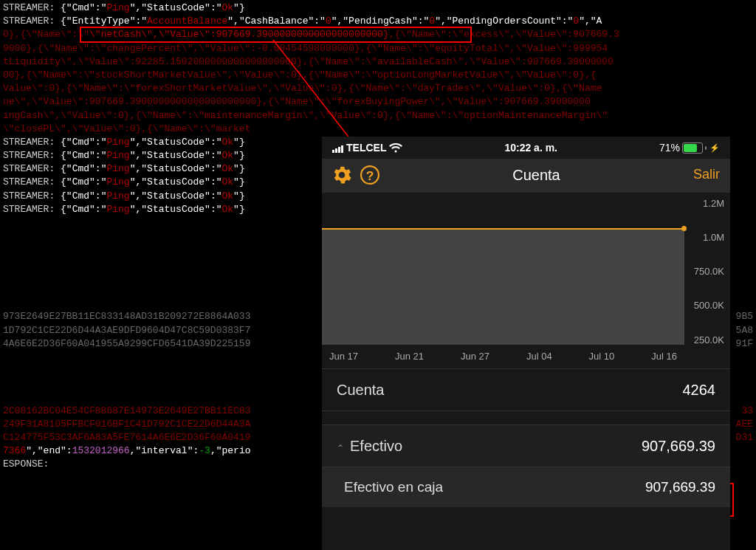 This screenshot has height=550, width=756. I want to click on chart-x-labels: Jun 17 Jun 21 Jun 27 Jul 04 Jul 10 Jul 1…, so click(504, 357).